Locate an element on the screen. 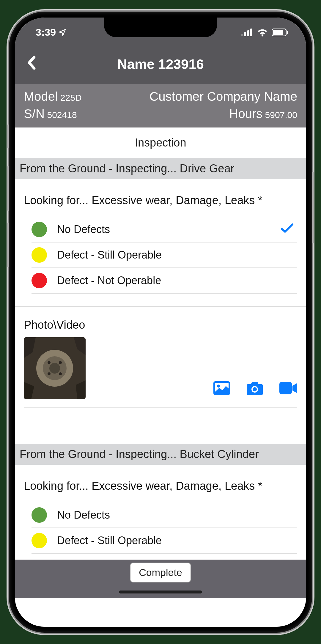 This screenshot has height=644, width=321. subheader: Model 225D S/N 502418 Customer Company N… is located at coordinates (160, 106).